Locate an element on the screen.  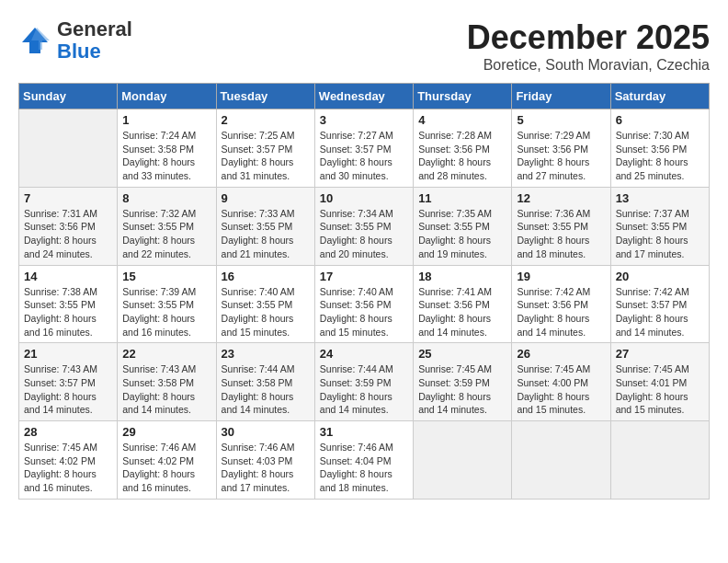
week-row-5: 28Sunrise: 7:45 AM Sunset: 4:02 PM Dayli… is located at coordinates (364, 460).